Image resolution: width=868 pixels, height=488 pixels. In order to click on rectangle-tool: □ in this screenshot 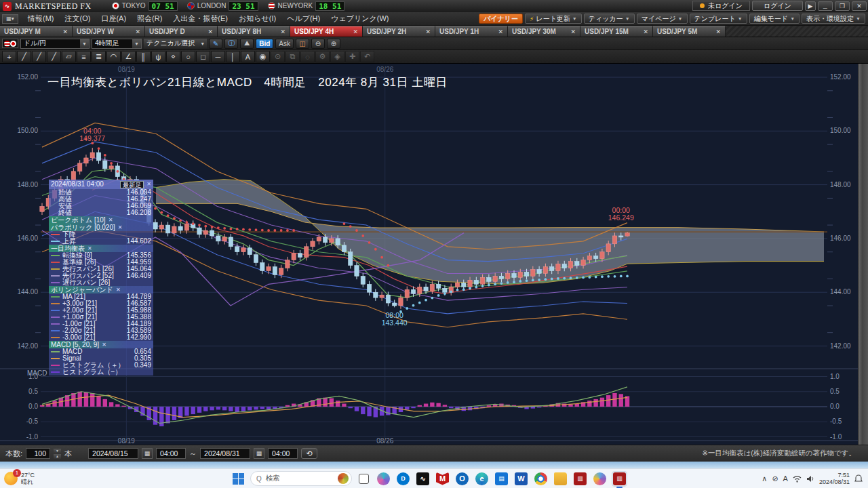, I will do `click(203, 57)`.